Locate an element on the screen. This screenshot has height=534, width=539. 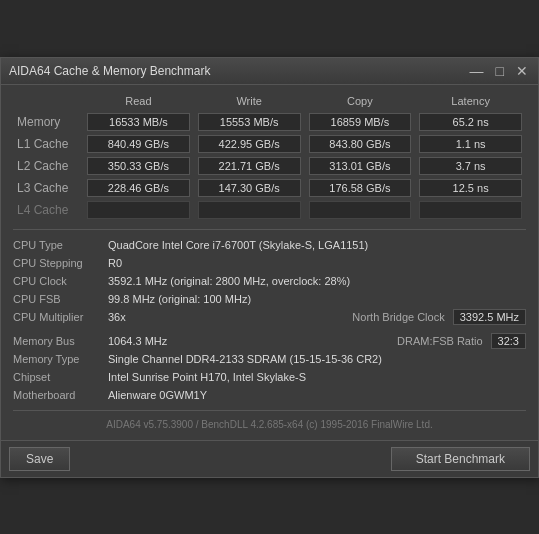
minimize-button: — is located at coordinates (477, 71).